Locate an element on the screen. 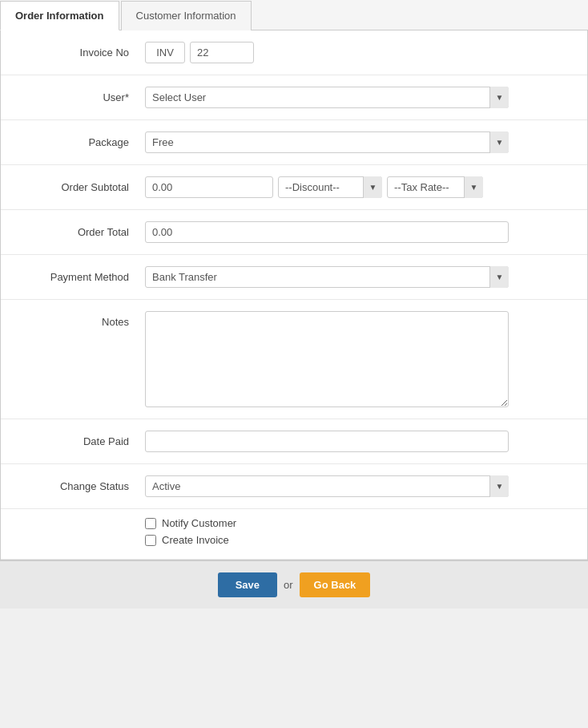 This screenshot has width=588, height=728. notes-textarea is located at coordinates (327, 359).